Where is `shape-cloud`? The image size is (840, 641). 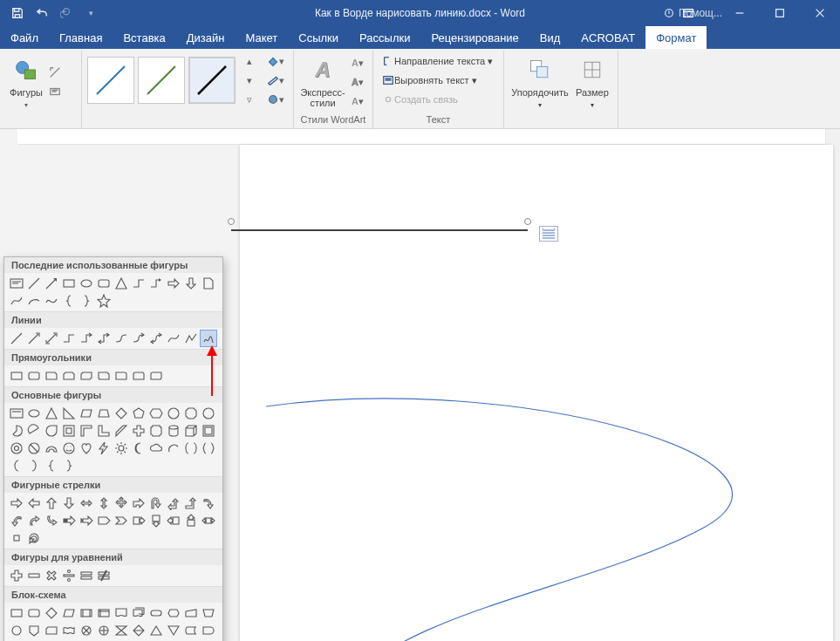 shape-cloud is located at coordinates (156, 448).